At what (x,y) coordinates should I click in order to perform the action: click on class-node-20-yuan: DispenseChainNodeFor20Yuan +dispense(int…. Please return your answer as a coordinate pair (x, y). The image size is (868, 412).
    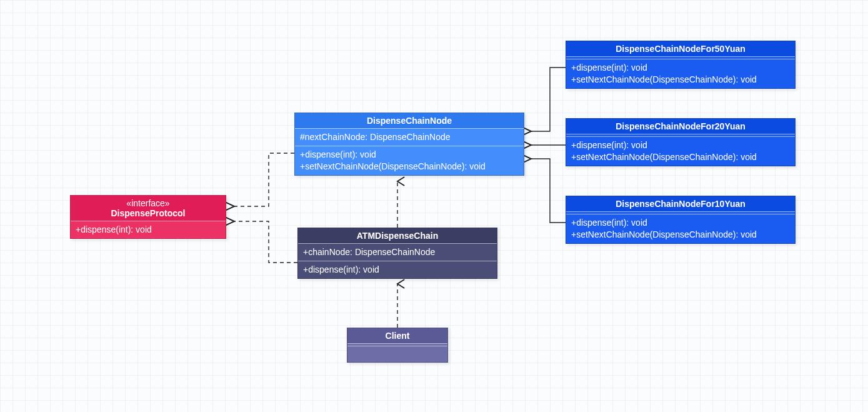
    Looking at the image, I should click on (681, 143).